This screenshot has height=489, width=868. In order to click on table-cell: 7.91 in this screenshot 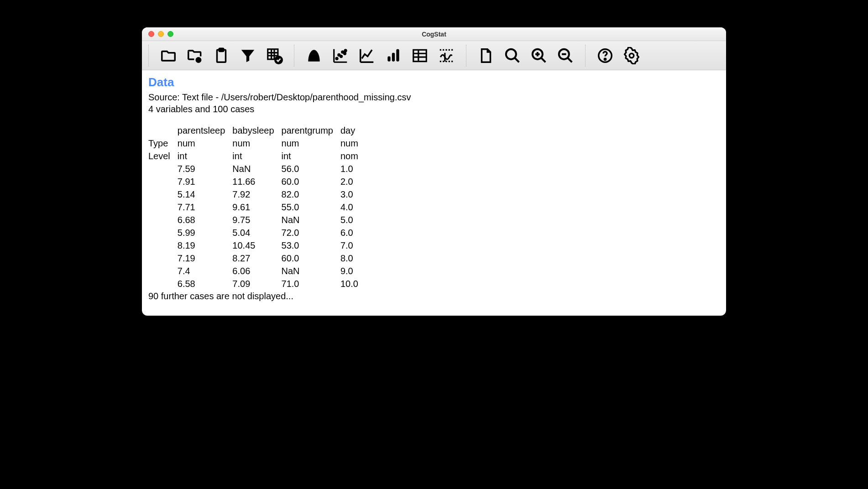, I will do `click(205, 182)`.